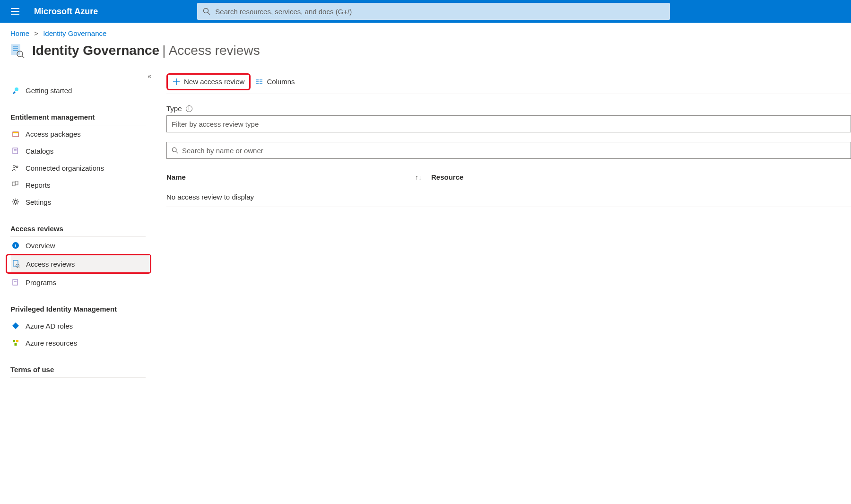 Image resolution: width=851 pixels, height=504 pixels. I want to click on breadcrumb-sep: >, so click(36, 33).